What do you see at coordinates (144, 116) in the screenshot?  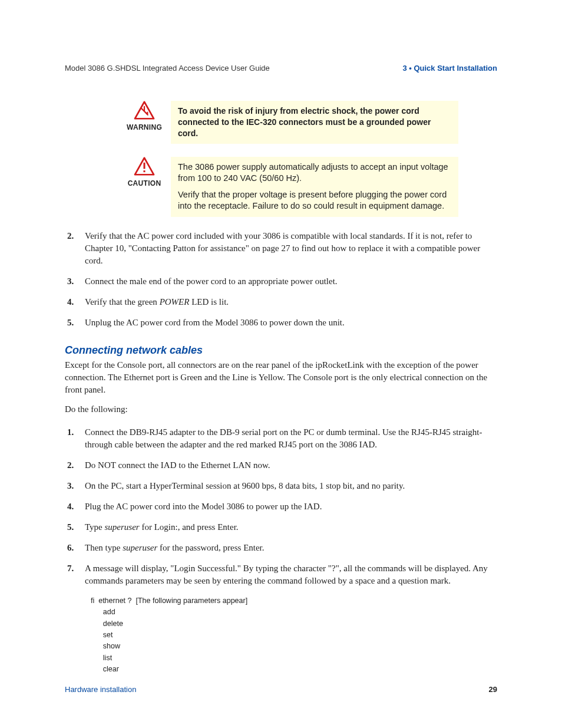 I see `warning-icon-block: WARNING` at bounding box center [144, 116].